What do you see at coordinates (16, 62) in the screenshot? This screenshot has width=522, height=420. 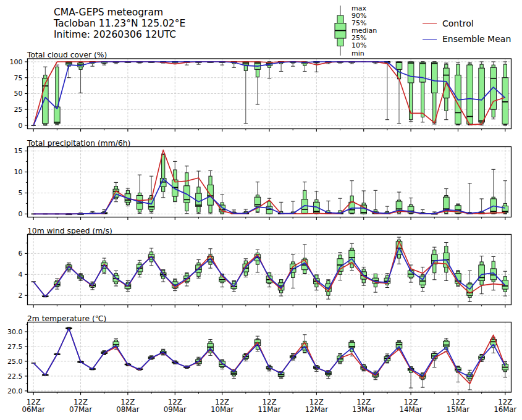 I see `svg-text: 100` at bounding box center [16, 62].